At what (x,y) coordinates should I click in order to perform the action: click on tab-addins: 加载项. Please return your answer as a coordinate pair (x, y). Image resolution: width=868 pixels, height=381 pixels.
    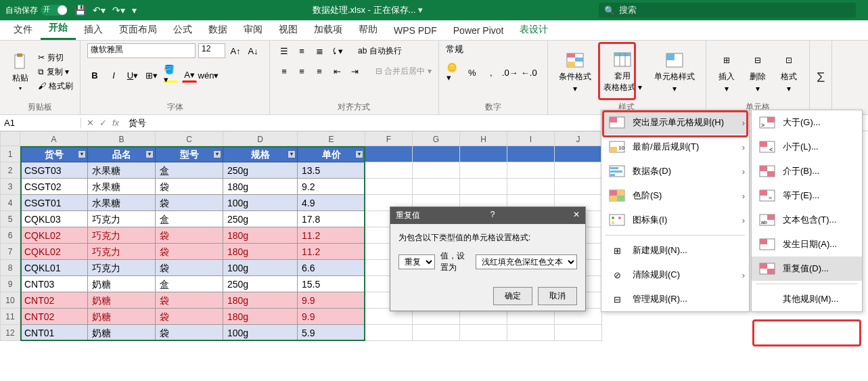
    Looking at the image, I should click on (328, 30).